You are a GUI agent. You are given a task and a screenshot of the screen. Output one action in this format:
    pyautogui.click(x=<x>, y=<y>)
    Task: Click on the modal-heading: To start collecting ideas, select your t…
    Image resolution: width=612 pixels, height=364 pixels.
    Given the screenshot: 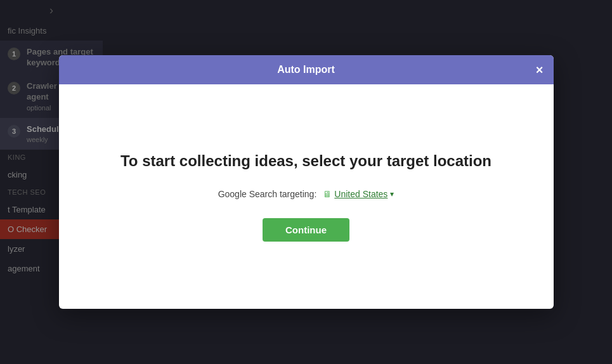 What is the action you would take?
    pyautogui.click(x=306, y=161)
    